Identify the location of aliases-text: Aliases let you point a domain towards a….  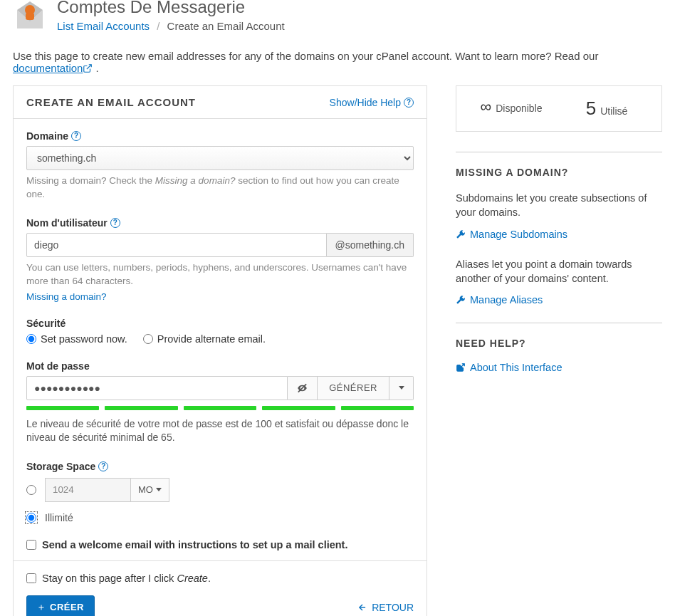
(559, 272).